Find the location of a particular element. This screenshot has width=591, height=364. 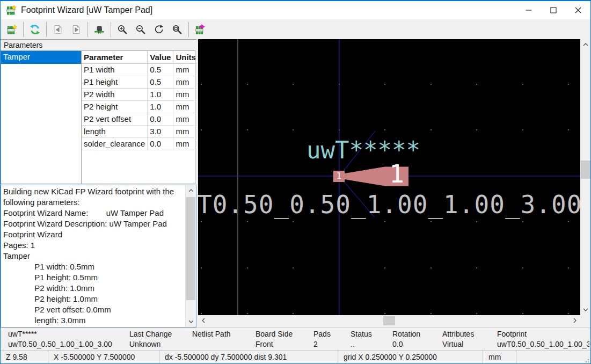

table-row: P2 vert offset 0.0 mm is located at coordinates (140, 119).